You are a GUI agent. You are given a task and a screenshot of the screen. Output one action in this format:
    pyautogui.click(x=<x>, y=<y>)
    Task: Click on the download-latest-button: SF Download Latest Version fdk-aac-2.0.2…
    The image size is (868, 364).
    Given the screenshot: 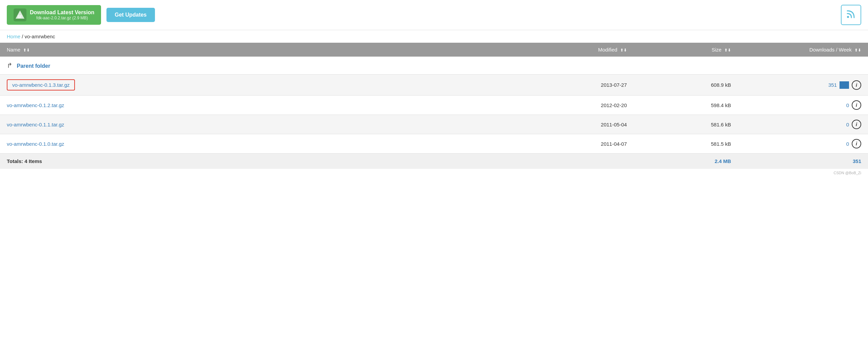 What is the action you would take?
    pyautogui.click(x=54, y=15)
    